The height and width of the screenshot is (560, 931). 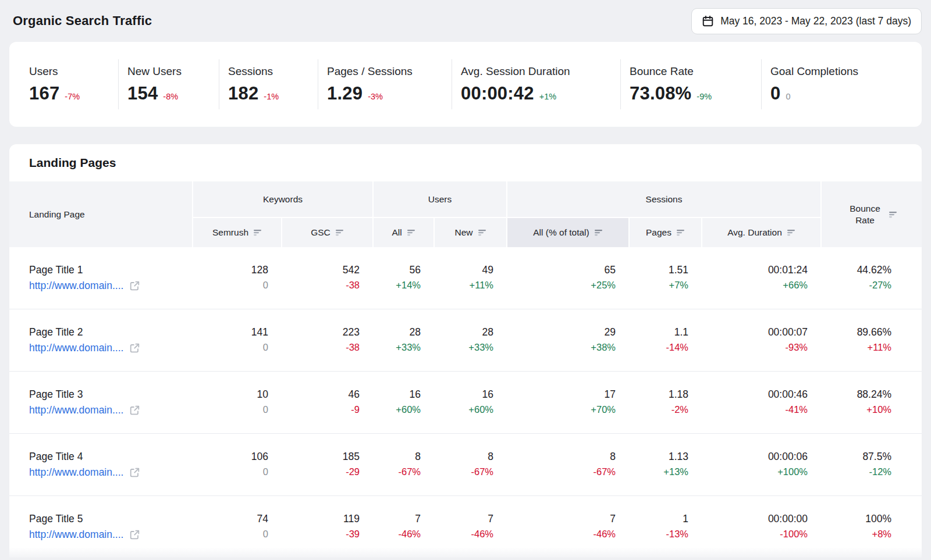 I want to click on cell-semrush: 1410, so click(x=236, y=340).